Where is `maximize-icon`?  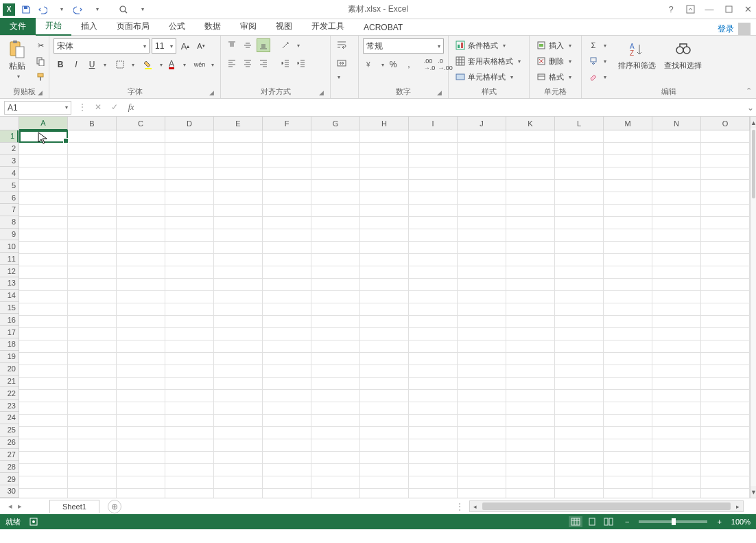 maximize-icon is located at coordinates (729, 10).